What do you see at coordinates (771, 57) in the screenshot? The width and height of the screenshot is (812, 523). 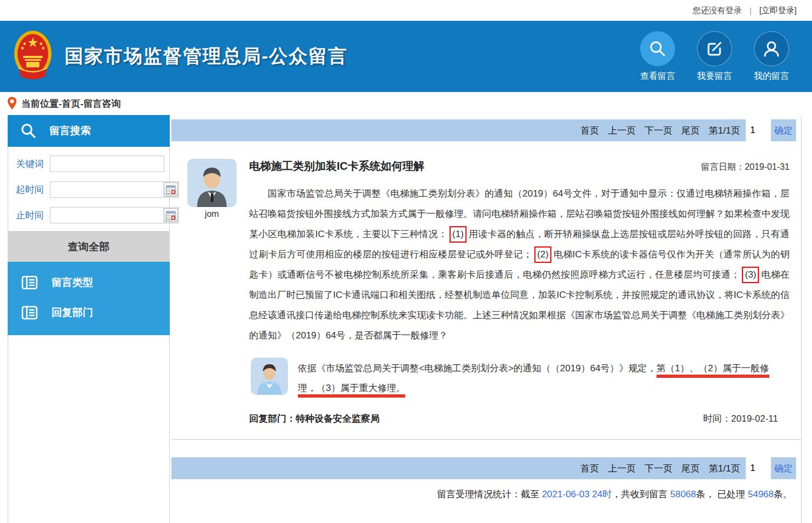 I see `nav-my-messages: 我的留言` at bounding box center [771, 57].